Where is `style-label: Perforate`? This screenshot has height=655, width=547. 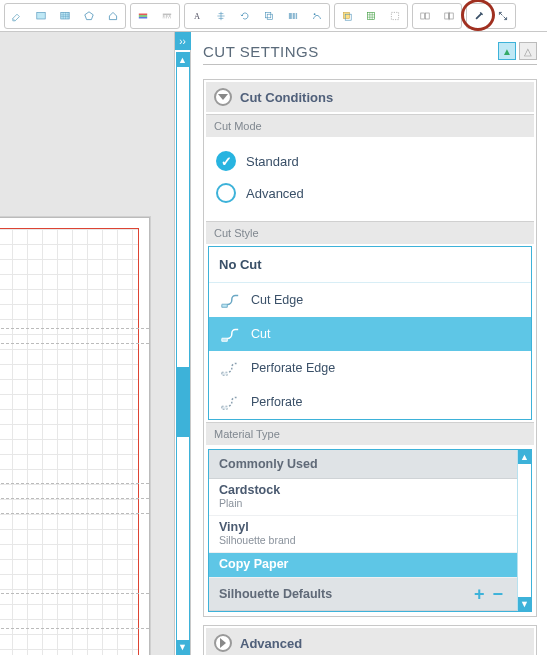 style-label: Perforate is located at coordinates (276, 402).